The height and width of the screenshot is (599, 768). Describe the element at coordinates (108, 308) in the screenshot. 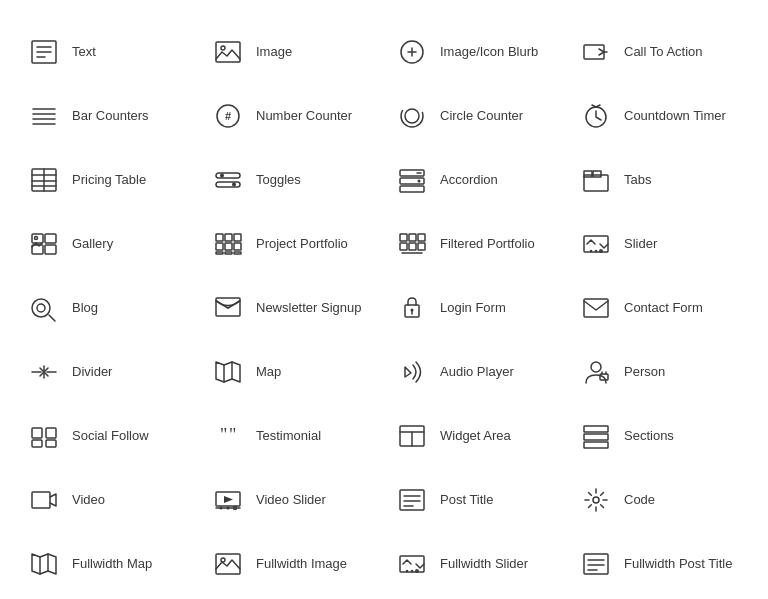

I see `widget-item-blog: Blog` at that location.